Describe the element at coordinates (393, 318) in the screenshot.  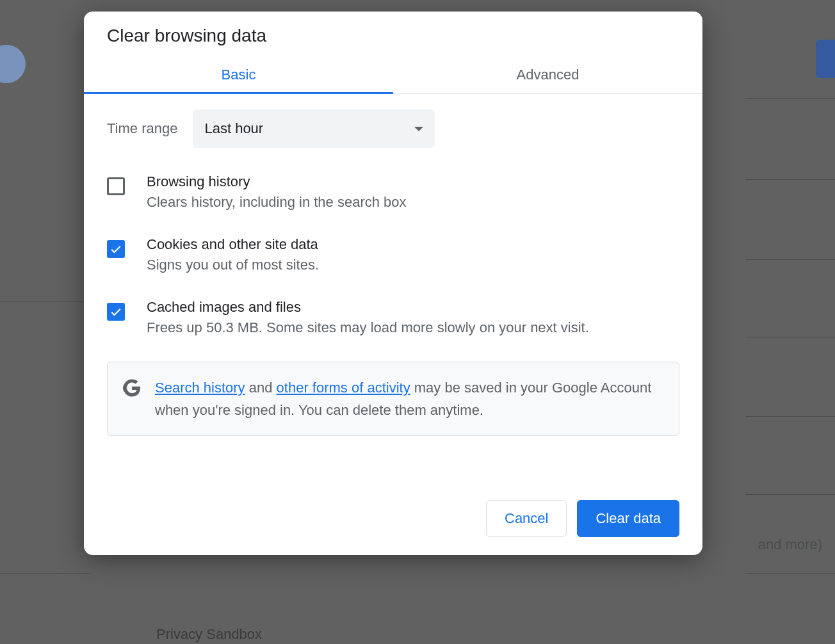
I see `option-cached: Cached images and files Frees up 50.3 MB…` at that location.